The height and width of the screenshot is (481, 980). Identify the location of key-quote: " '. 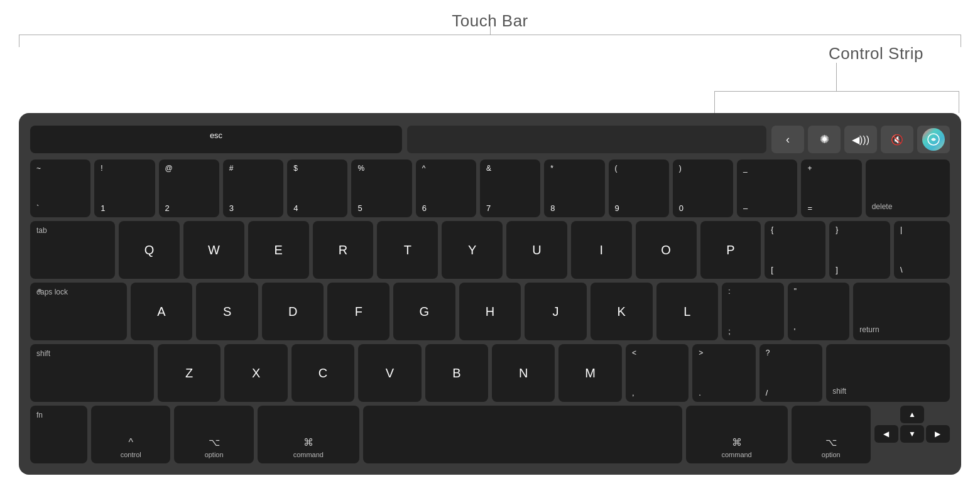
(819, 311).